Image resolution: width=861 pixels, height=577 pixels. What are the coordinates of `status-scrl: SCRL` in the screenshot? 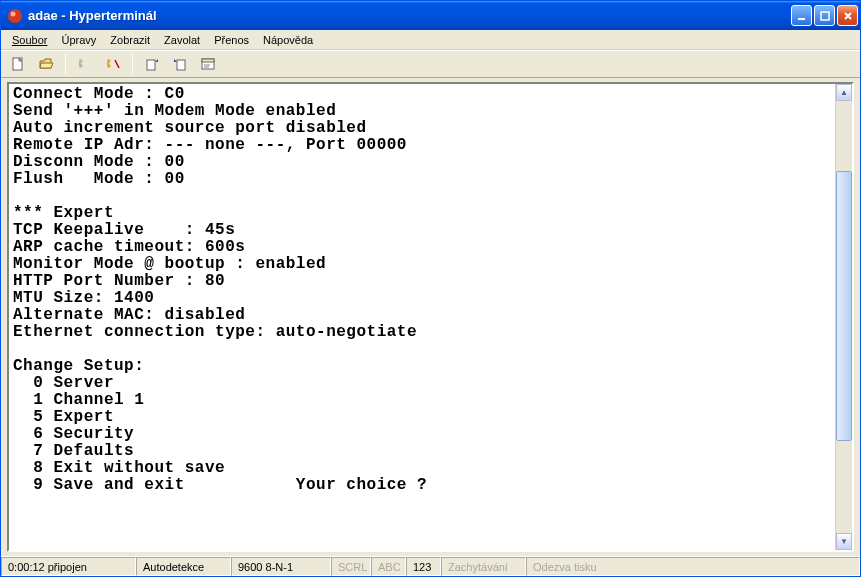 It's located at (351, 566).